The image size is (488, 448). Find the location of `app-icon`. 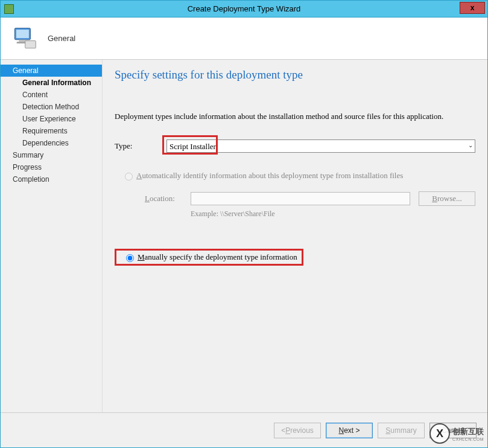

app-icon is located at coordinates (9, 9).